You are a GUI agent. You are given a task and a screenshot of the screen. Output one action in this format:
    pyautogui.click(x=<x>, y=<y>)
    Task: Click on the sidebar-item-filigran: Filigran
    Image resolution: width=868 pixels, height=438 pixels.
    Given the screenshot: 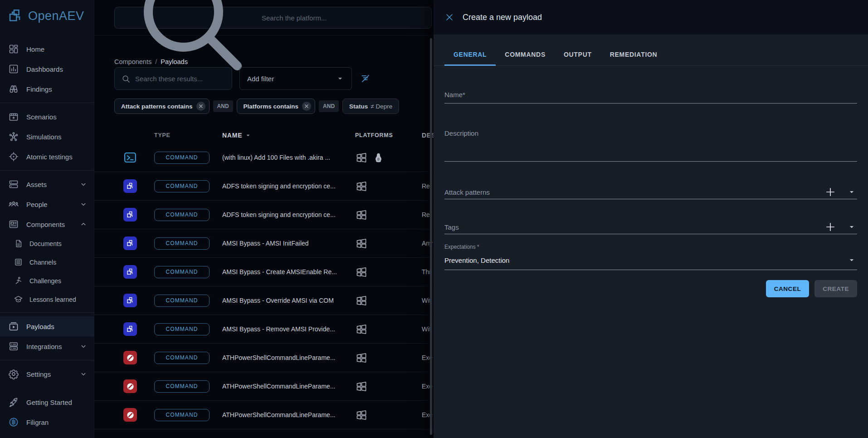 What is the action you would take?
    pyautogui.click(x=47, y=422)
    